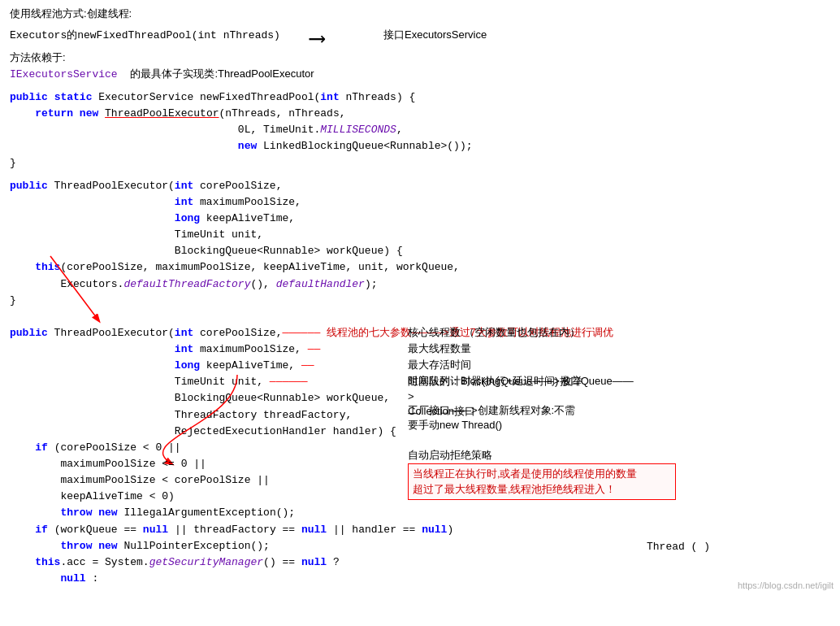 The height and width of the screenshot is (626, 840). Describe the element at coordinates (420, 579) in the screenshot. I see `code-null: null :` at that location.